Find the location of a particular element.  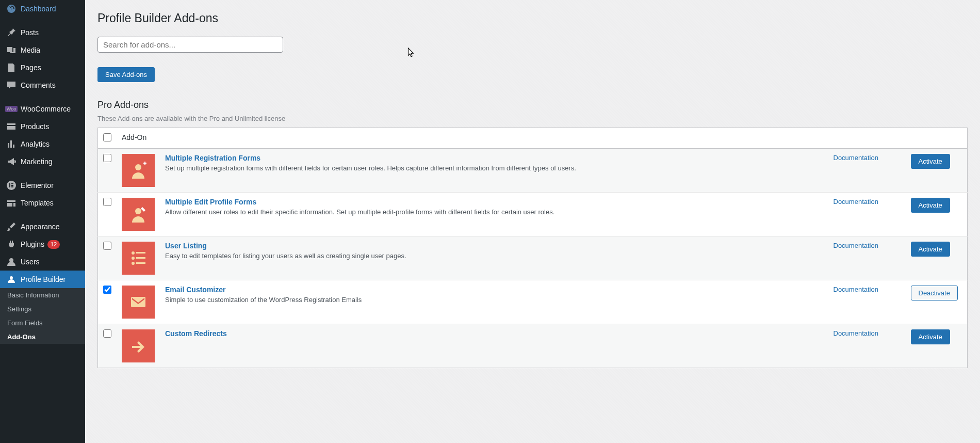

sidebar-item-comments: Comments is located at coordinates (42, 85).